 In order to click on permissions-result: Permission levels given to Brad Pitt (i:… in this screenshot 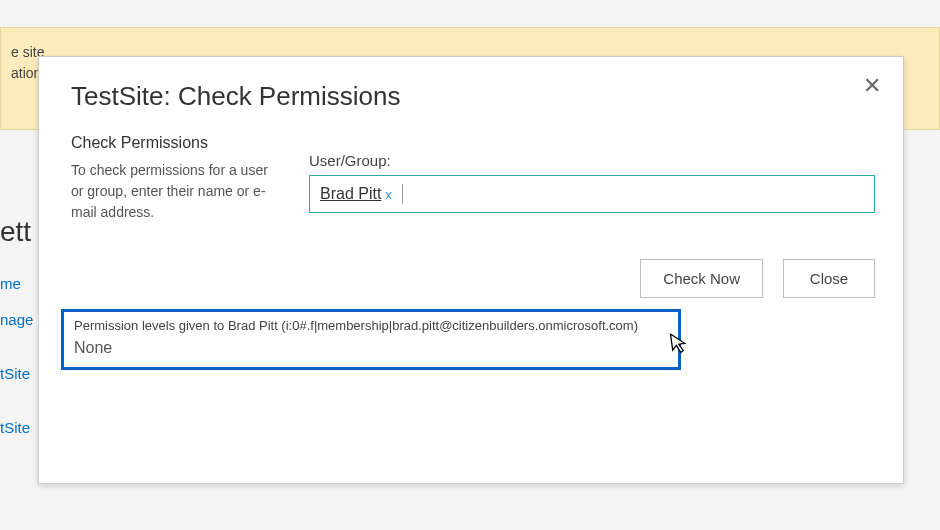, I will do `click(371, 340)`.